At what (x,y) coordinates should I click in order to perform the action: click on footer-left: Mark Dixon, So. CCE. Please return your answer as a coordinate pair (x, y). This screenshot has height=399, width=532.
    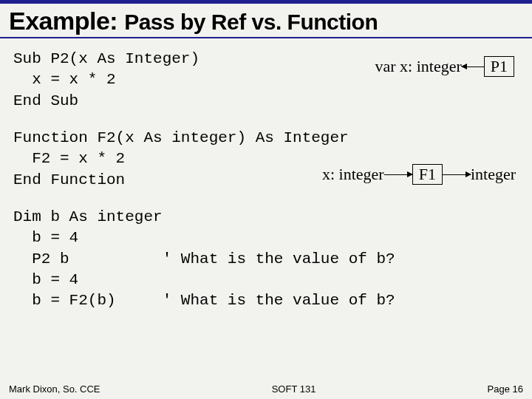
    Looking at the image, I should click on (55, 389).